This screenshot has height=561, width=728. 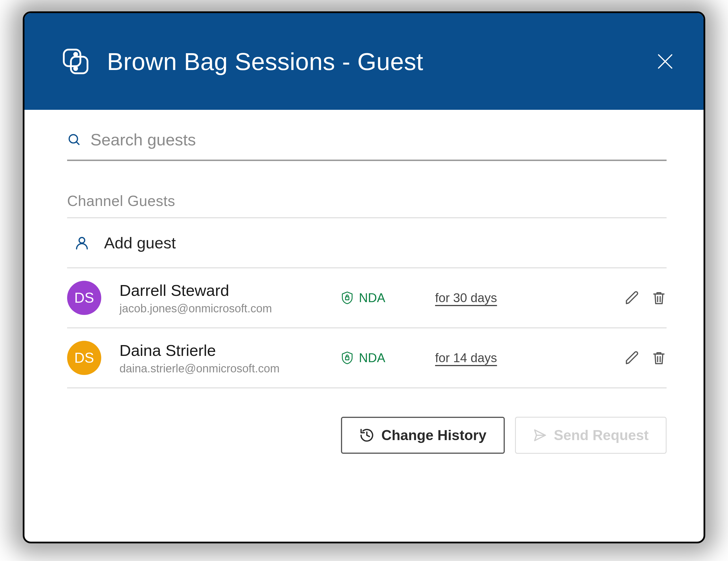 I want to click on dialog-footer: Change History Send Request, so click(x=367, y=435).